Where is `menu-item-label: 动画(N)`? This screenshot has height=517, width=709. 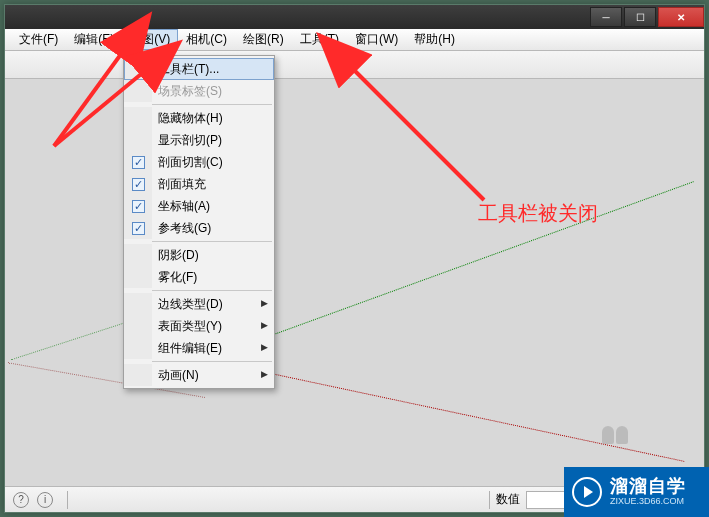
menu-item-label: 动画(N) is located at coordinates (178, 376).